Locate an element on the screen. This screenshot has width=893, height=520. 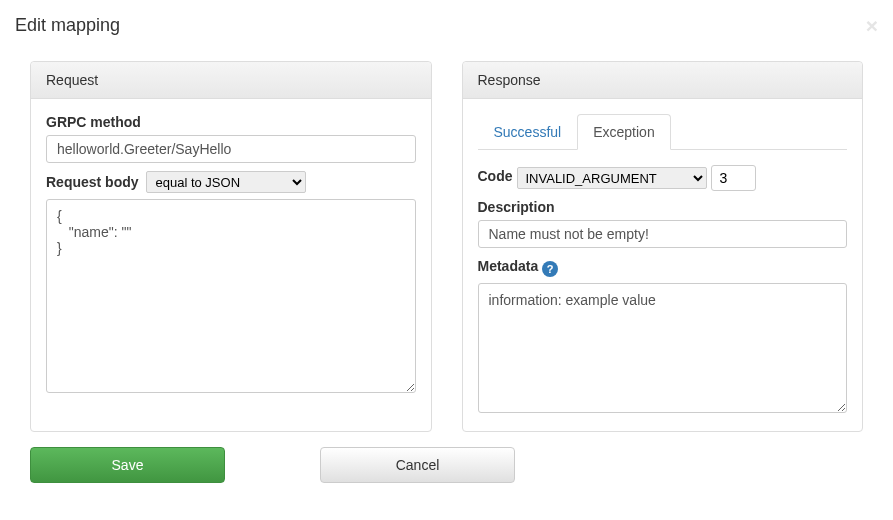
grpc-method-label: GRPC method is located at coordinates (94, 122).